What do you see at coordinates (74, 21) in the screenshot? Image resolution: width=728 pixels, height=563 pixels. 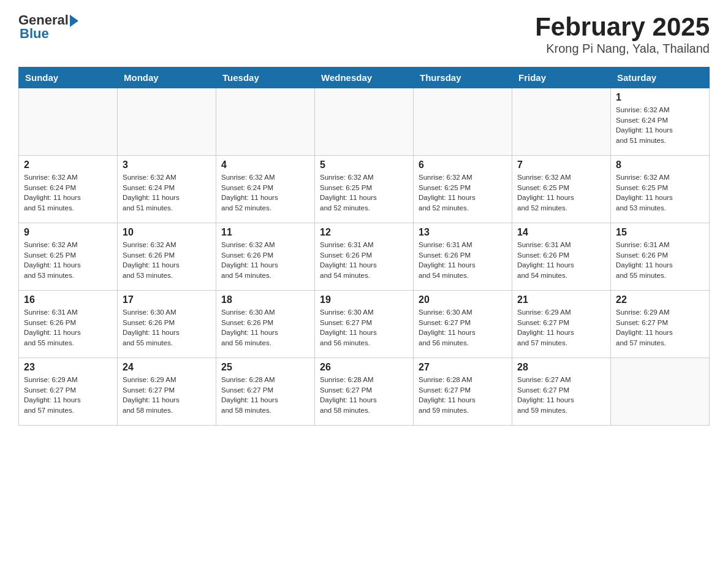 I see `logo-arrow-icon` at bounding box center [74, 21].